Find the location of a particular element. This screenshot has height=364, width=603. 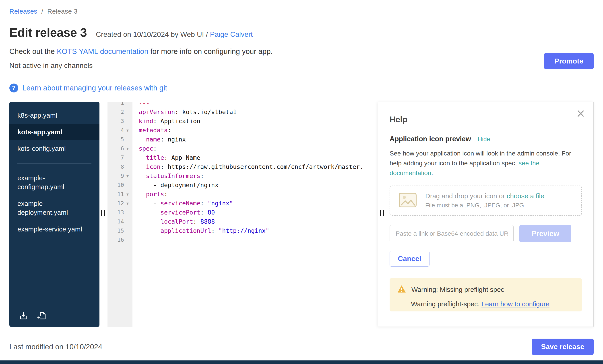

file-item-example-configmap-yaml: example-configmap.yaml is located at coordinates (54, 182).